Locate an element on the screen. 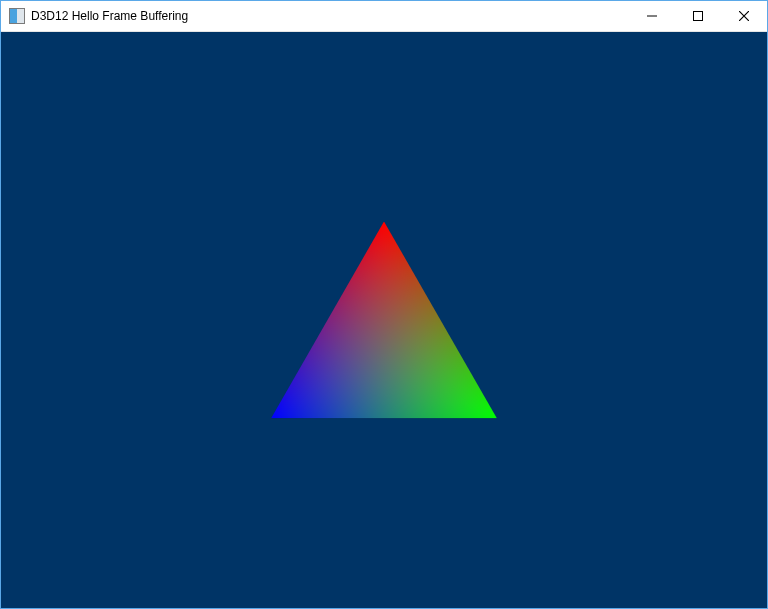 The image size is (768, 609). maximize-button is located at coordinates (698, 16).